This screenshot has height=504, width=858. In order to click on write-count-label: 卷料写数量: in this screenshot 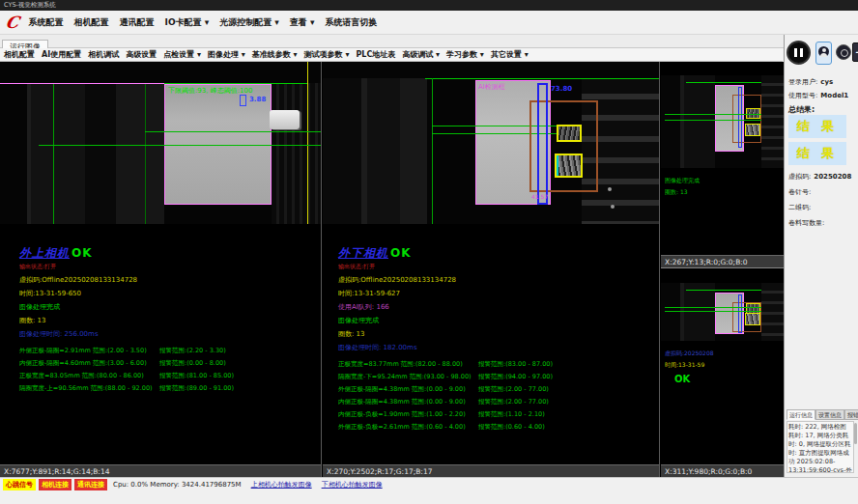, I will do `click(806, 223)`.